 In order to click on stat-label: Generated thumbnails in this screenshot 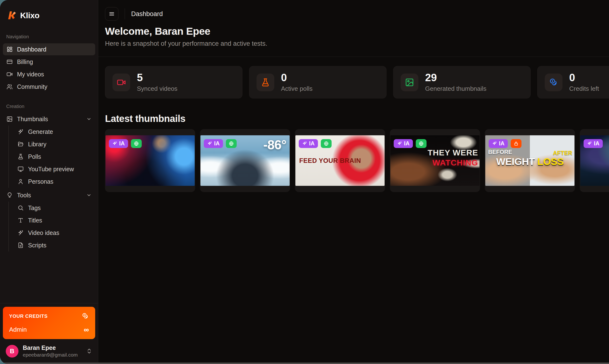, I will do `click(456, 89)`.